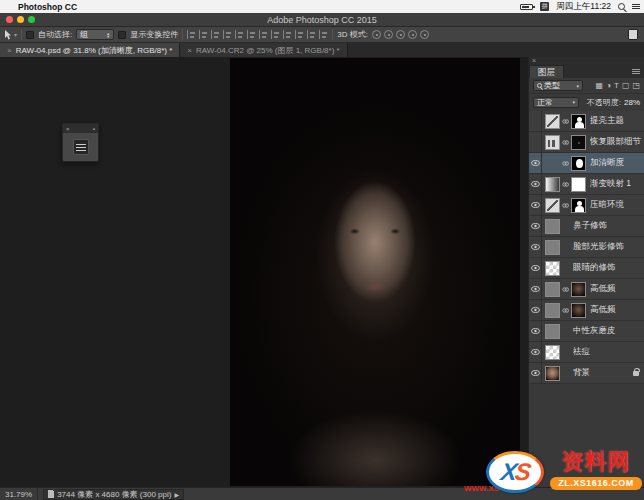  What do you see at coordinates (608, 247) in the screenshot?
I see `layer-name: 脸部光影修饰` at bounding box center [608, 247].